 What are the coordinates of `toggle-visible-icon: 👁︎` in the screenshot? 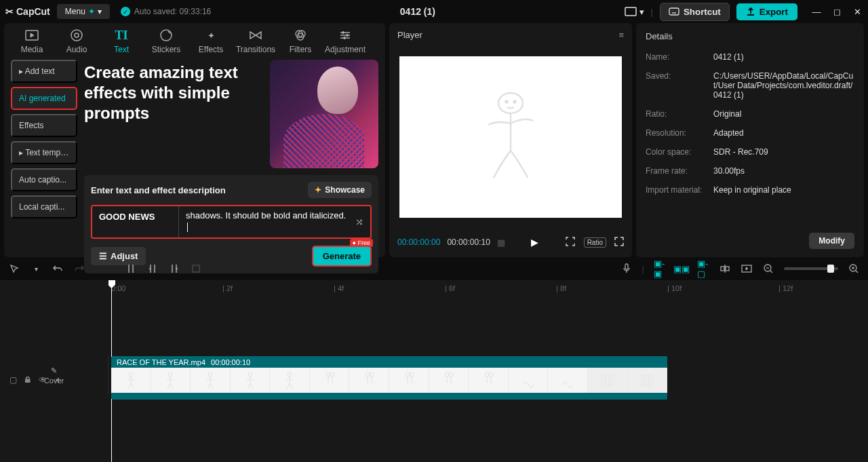 It's located at (43, 380).